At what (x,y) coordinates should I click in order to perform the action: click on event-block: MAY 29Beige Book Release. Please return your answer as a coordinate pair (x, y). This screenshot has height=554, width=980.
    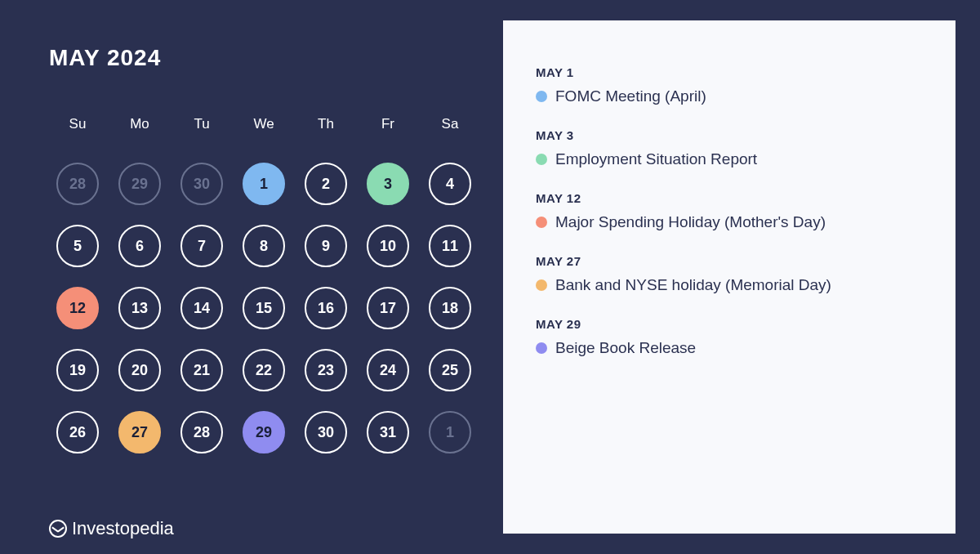
    Looking at the image, I should click on (729, 337).